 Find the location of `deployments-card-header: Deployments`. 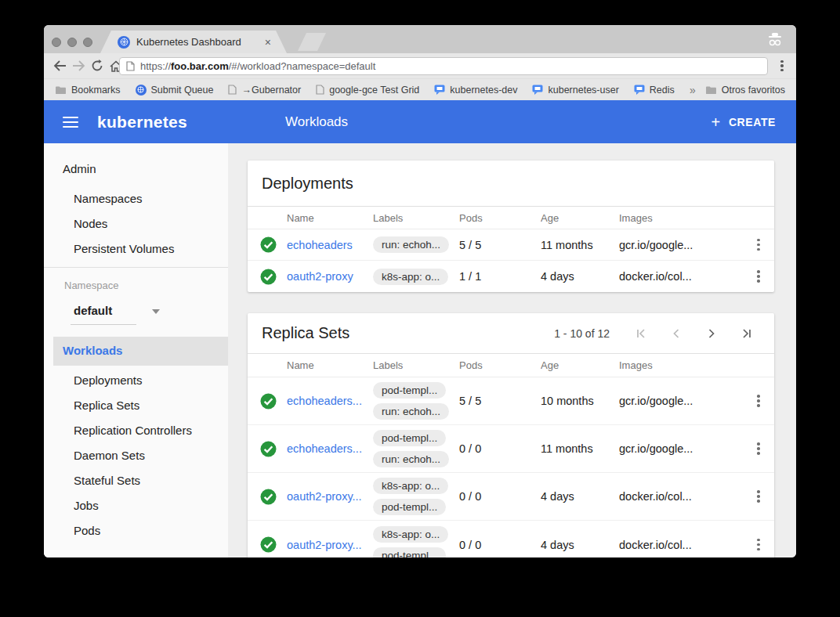

deployments-card-header: Deployments is located at coordinates (511, 183).